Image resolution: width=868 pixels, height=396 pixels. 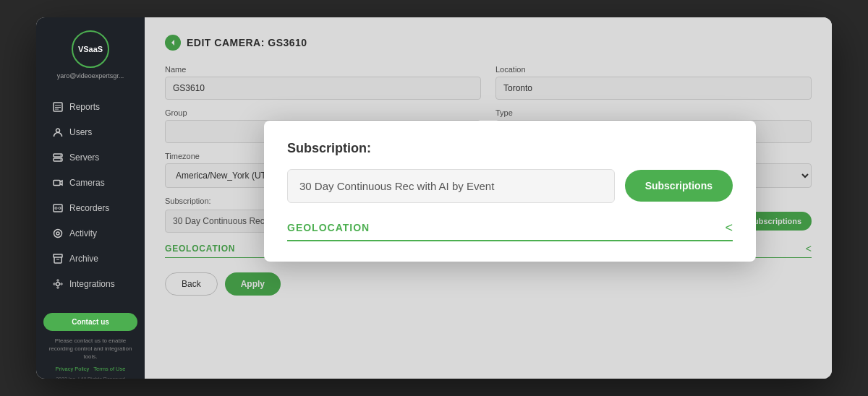 I want to click on modal-subscriptions-button: Subscriptions, so click(x=678, y=186).